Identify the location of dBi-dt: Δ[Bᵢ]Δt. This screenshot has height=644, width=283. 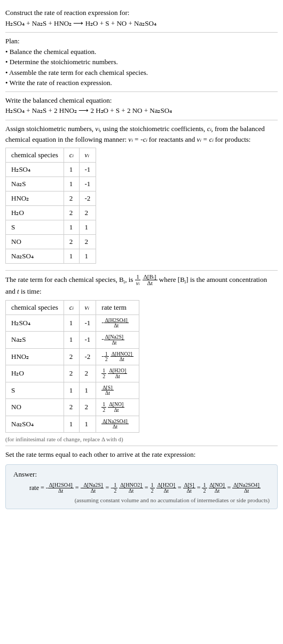
(150, 280).